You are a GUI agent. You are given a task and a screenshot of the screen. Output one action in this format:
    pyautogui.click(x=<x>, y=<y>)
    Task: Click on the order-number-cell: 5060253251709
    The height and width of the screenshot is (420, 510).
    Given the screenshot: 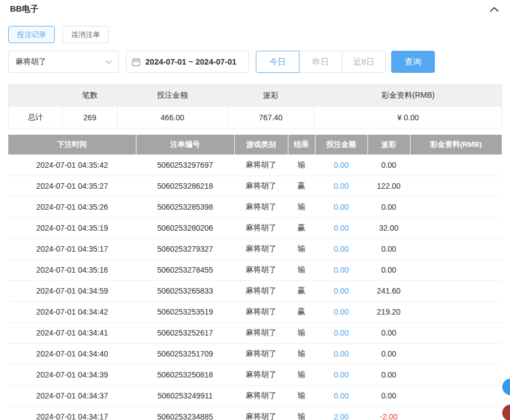 What is the action you would take?
    pyautogui.click(x=185, y=354)
    